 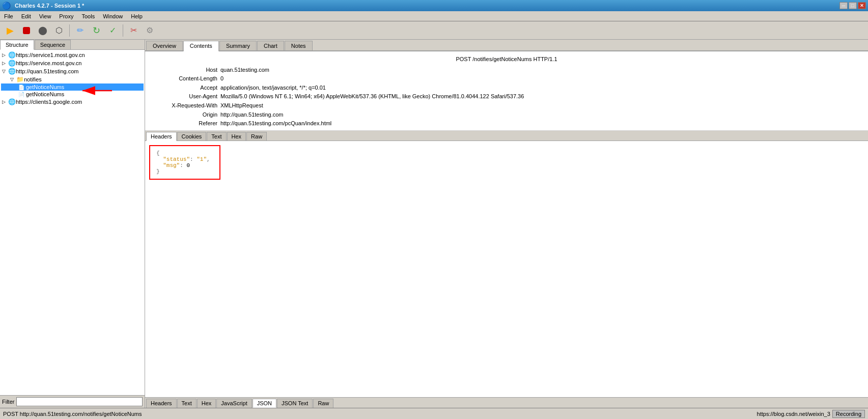 What do you see at coordinates (96, 31) in the screenshot?
I see `compose-button: ↻` at bounding box center [96, 31].